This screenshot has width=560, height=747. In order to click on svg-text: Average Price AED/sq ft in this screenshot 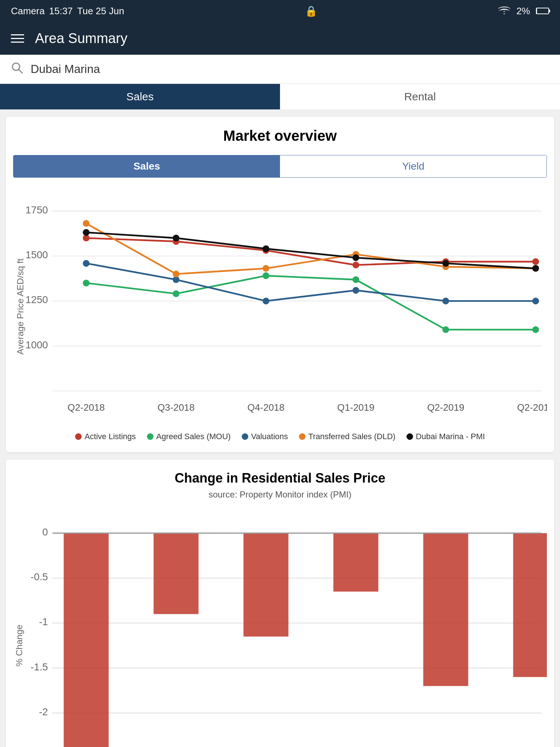, I will do `click(20, 307)`.